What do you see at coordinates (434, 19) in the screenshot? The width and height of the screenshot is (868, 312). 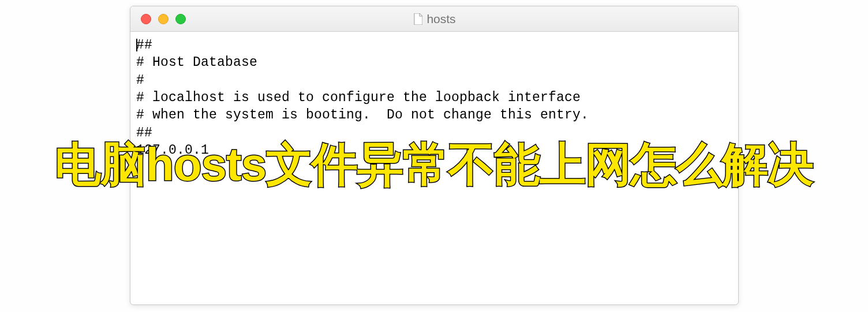 I see `window-titlebar: hosts` at bounding box center [434, 19].